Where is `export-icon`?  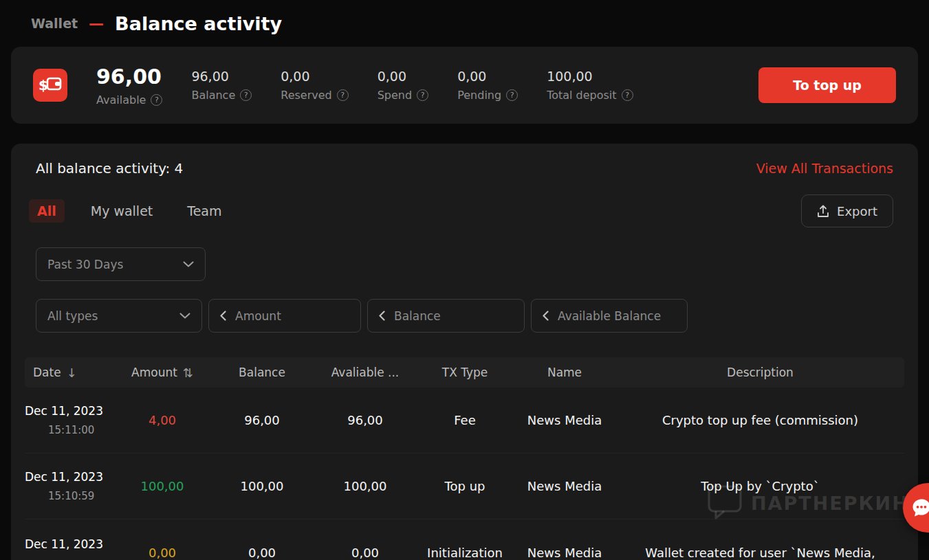
export-icon is located at coordinates (823, 212).